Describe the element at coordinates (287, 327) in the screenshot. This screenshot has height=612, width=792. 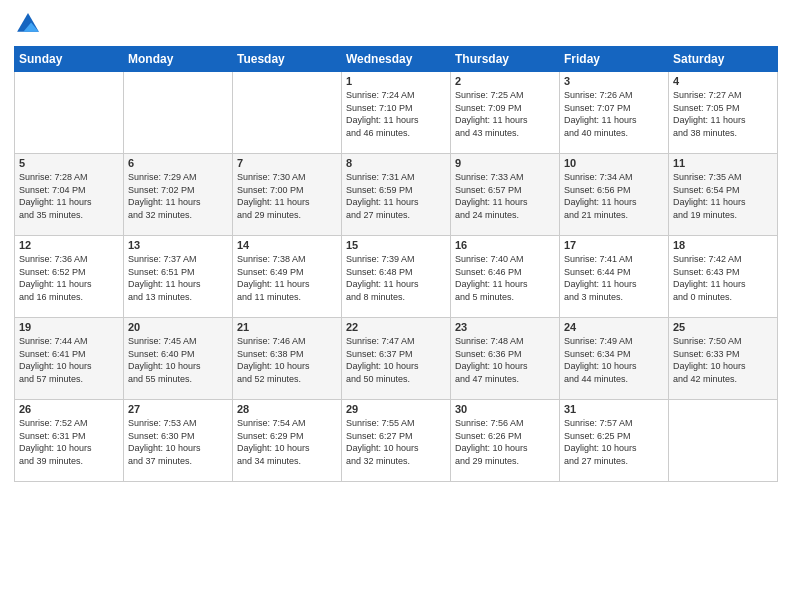
I see `day-number: 21` at that location.